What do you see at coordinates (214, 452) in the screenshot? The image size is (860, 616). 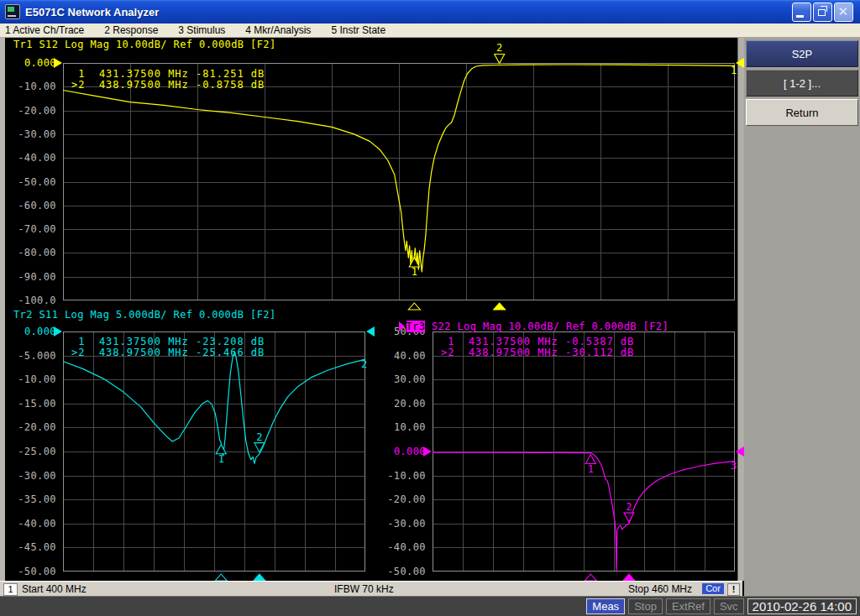 I see `chart-tr2: 122` at bounding box center [214, 452].